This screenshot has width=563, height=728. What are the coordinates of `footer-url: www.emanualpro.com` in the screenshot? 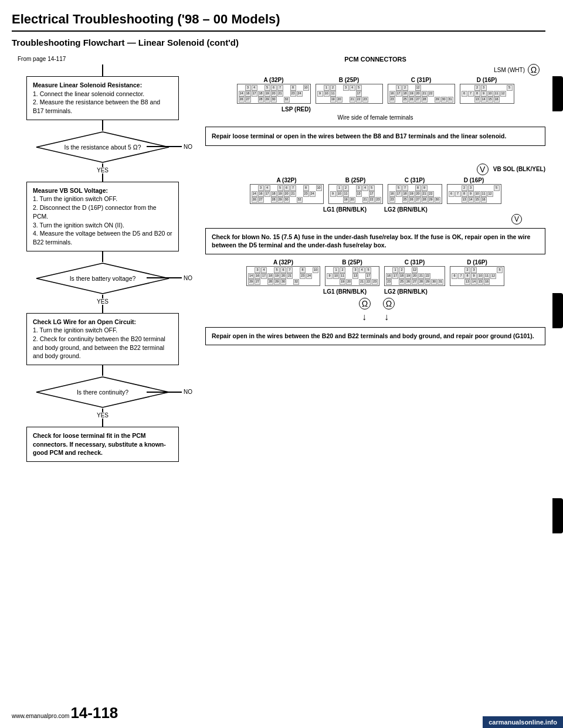 It's located at (40, 716).